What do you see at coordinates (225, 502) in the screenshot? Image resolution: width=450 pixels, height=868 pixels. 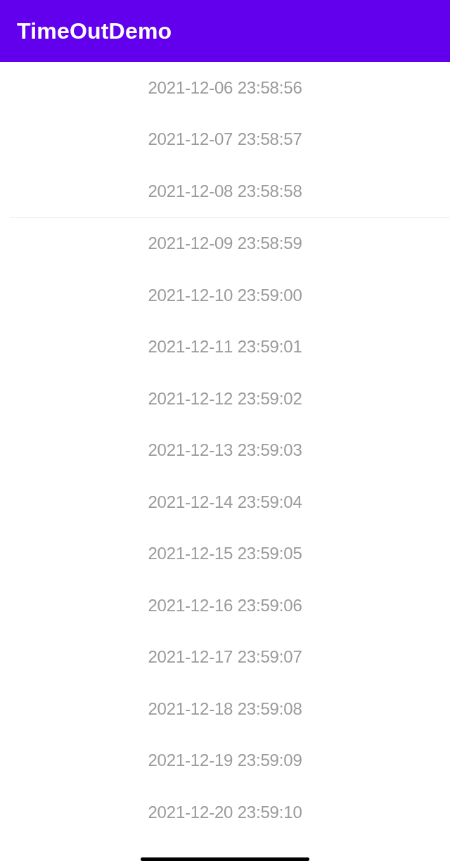 I see `list-item: 2021-12-14 23:59:04` at bounding box center [225, 502].